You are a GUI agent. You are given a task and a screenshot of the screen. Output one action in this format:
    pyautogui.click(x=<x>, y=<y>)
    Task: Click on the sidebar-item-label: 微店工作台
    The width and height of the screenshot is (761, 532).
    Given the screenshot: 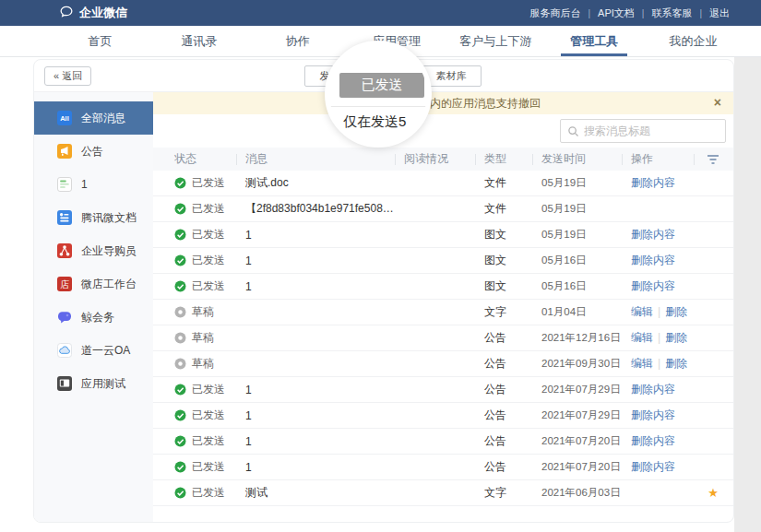 What is the action you would take?
    pyautogui.click(x=109, y=284)
    